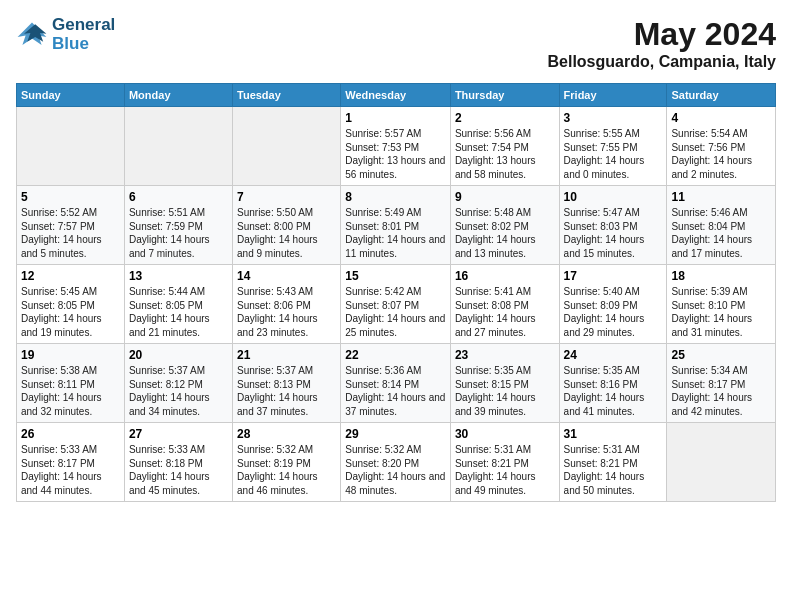  Describe the element at coordinates (70, 355) in the screenshot. I see `day-number: 19` at that location.